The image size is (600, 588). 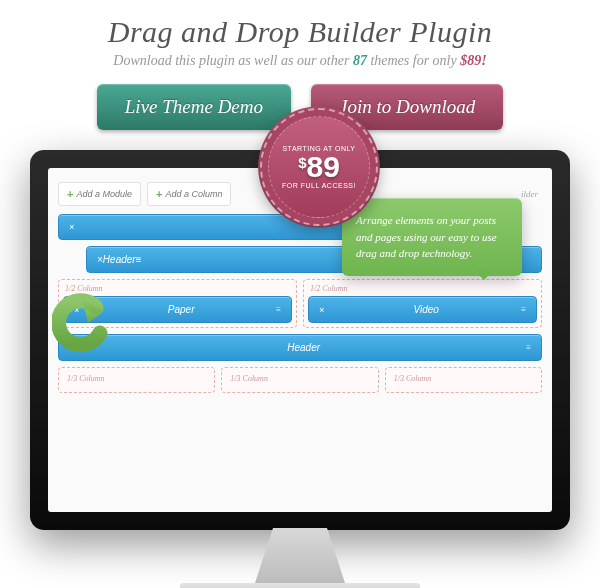 What do you see at coordinates (319, 186) in the screenshot?
I see `badge-bottom-text: FOR FULL ACCESS!` at bounding box center [319, 186].